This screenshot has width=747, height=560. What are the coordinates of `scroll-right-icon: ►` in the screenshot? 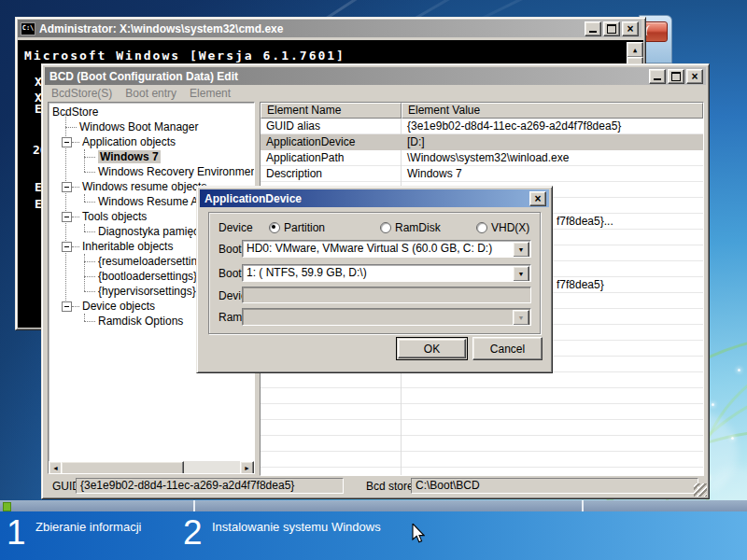 It's located at (247, 468).